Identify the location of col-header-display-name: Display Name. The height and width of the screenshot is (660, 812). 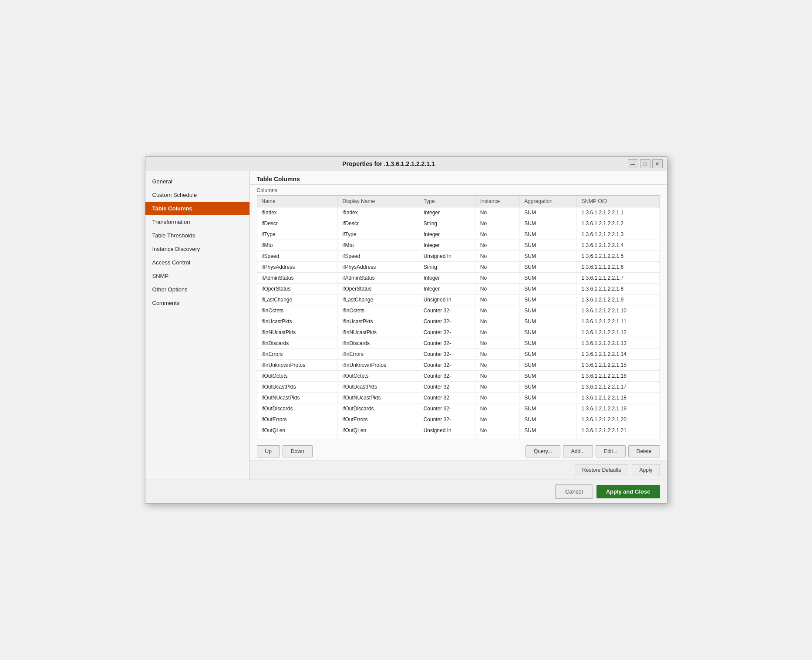
(378, 201).